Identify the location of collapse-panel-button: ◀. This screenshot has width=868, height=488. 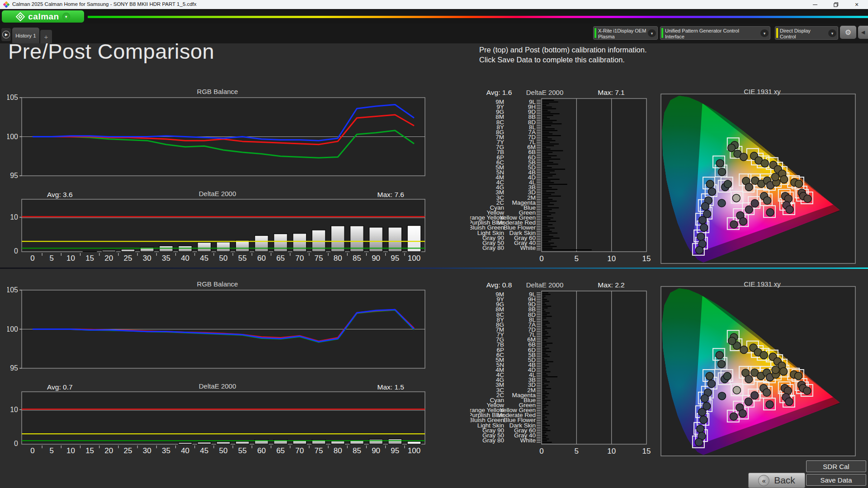
(863, 33).